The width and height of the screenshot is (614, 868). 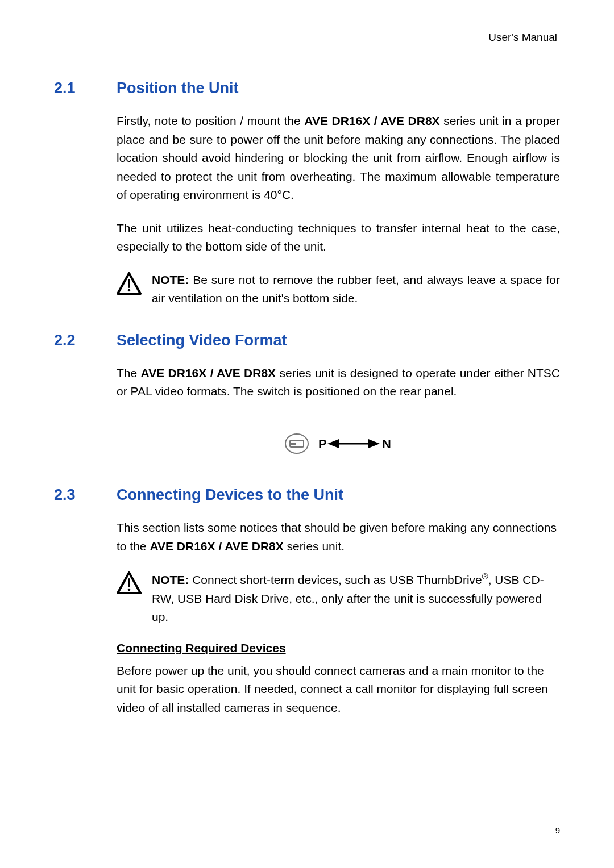 What do you see at coordinates (230, 495) in the screenshot?
I see `section-title: Connecting Devices to the Unit` at bounding box center [230, 495].